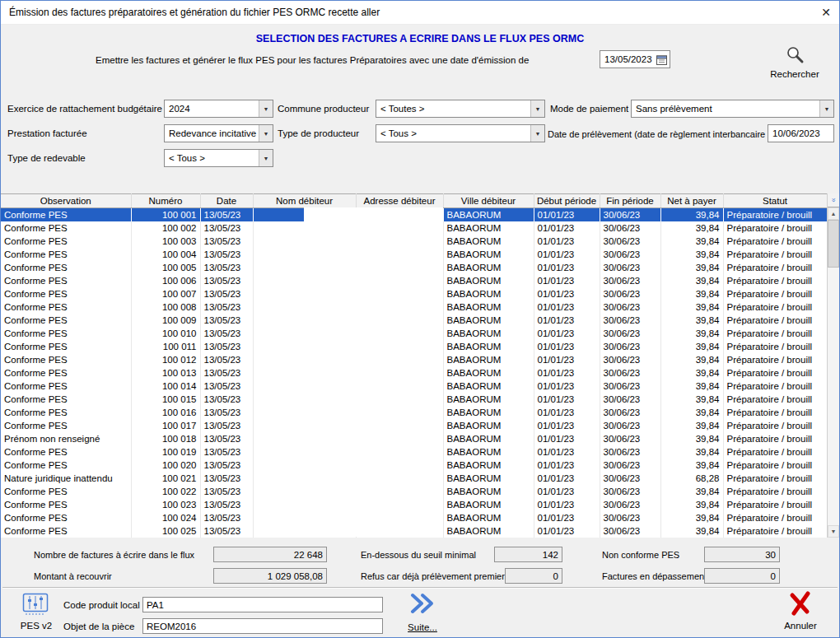 The image size is (840, 638). Describe the element at coordinates (295, 576) in the screenshot. I see `montant-value: 1 029 058,08` at that location.